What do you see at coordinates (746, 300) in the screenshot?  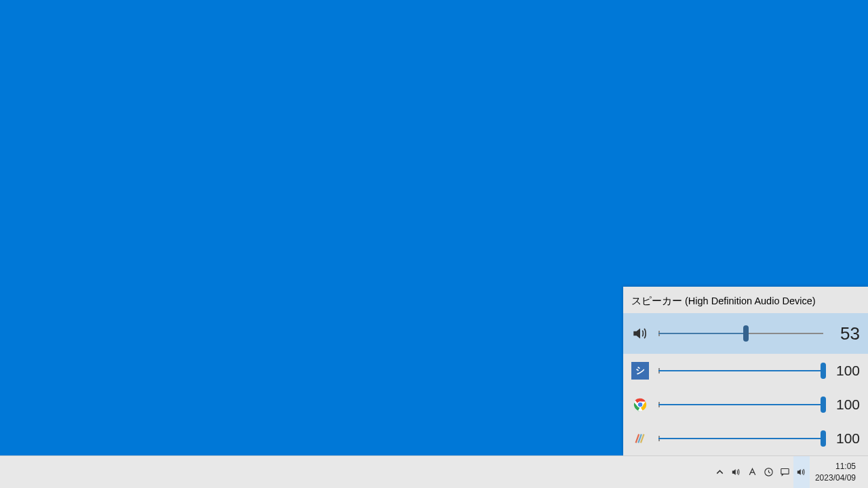 I see `volume-mixer-device-name: スピーカー (High Definition Audio Device)` at bounding box center [746, 300].